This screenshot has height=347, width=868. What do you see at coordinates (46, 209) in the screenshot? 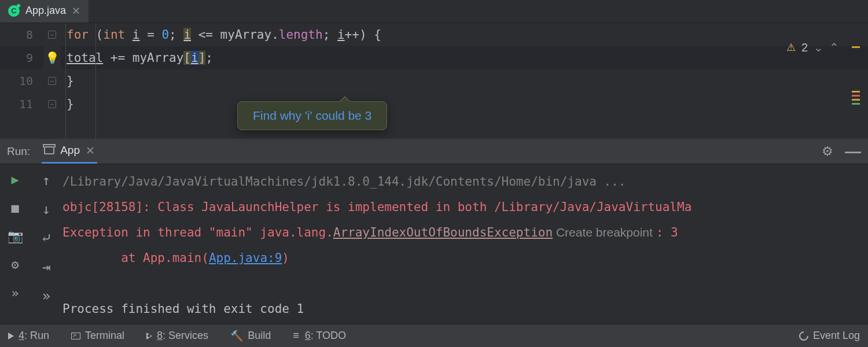
I see `down-stack-icon: ↓` at bounding box center [46, 209].